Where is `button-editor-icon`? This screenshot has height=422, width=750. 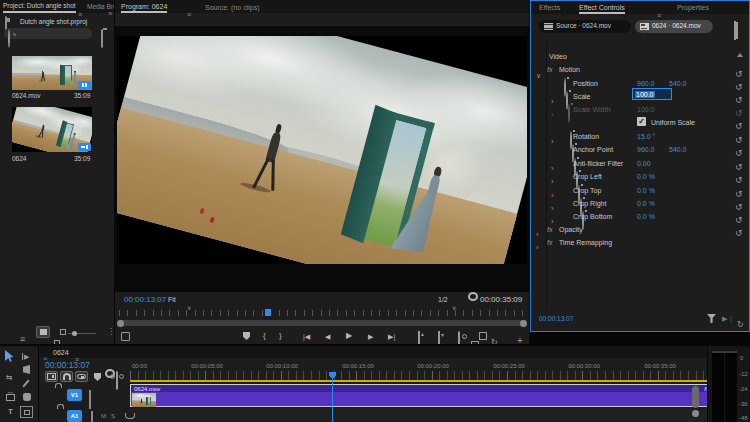
button-editor-icon is located at coordinates (520, 337).